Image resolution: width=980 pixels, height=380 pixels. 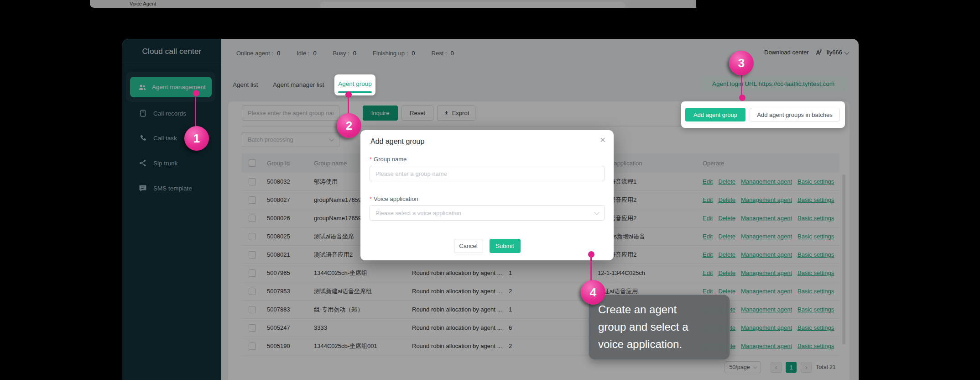 What do you see at coordinates (487, 174) in the screenshot?
I see `group-name-input` at bounding box center [487, 174].